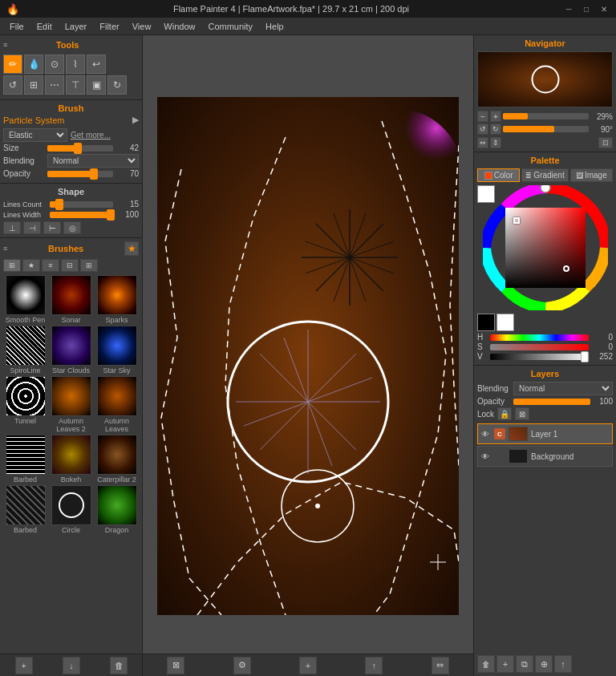  I want to click on filter-custom: ≡, so click(51, 265).